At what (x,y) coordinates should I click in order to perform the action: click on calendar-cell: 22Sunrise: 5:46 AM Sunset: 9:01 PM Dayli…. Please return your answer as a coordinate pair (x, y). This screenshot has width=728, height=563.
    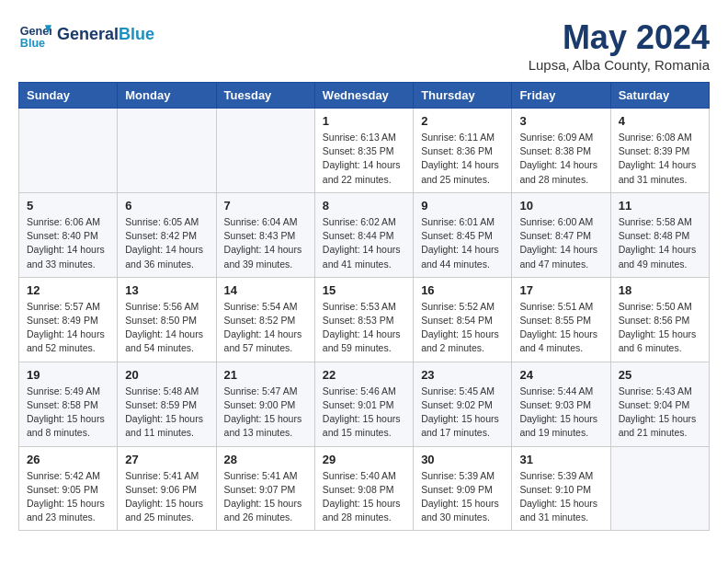
    Looking at the image, I should click on (364, 404).